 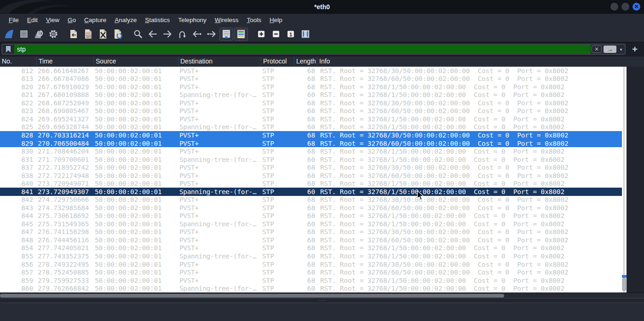 What do you see at coordinates (311, 103) in the screenshot?
I see `packet-row-822: 822268.68725204950:00:00:02:00:01PVST+ST…` at bounding box center [311, 103].